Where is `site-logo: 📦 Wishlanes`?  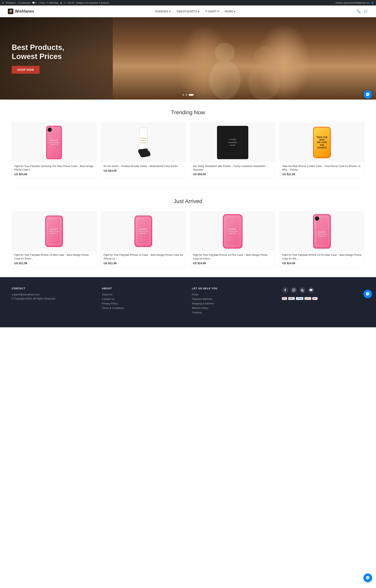 site-logo: 📦 Wishlanes is located at coordinates (21, 11).